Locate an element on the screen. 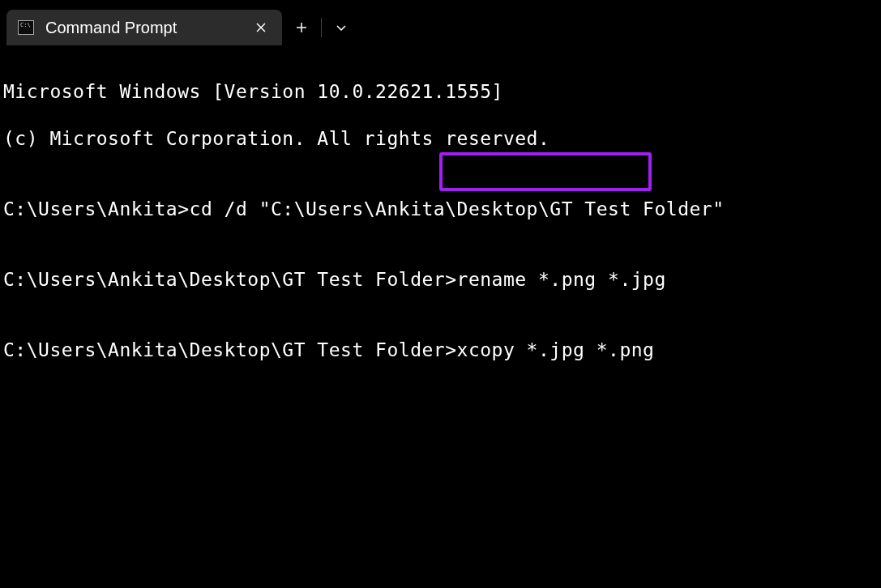  terminal-line-3: C:\Users\Ankita>cd /d "C:\Users\Ankita\D… is located at coordinates (441, 209).